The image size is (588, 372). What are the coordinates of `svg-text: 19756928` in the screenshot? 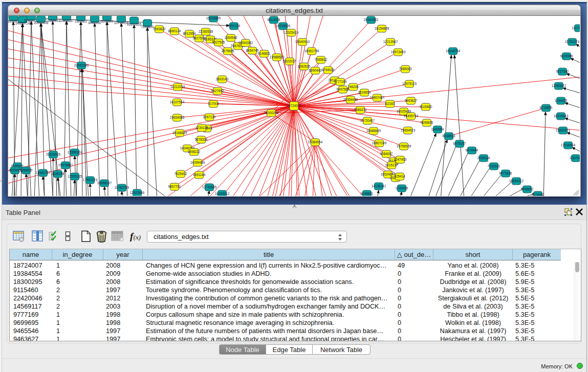 It's located at (404, 146).